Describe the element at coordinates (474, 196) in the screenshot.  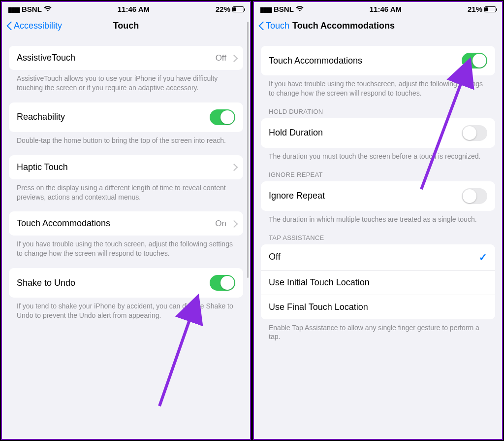
I see `toggle-ignore-repeat` at that location.